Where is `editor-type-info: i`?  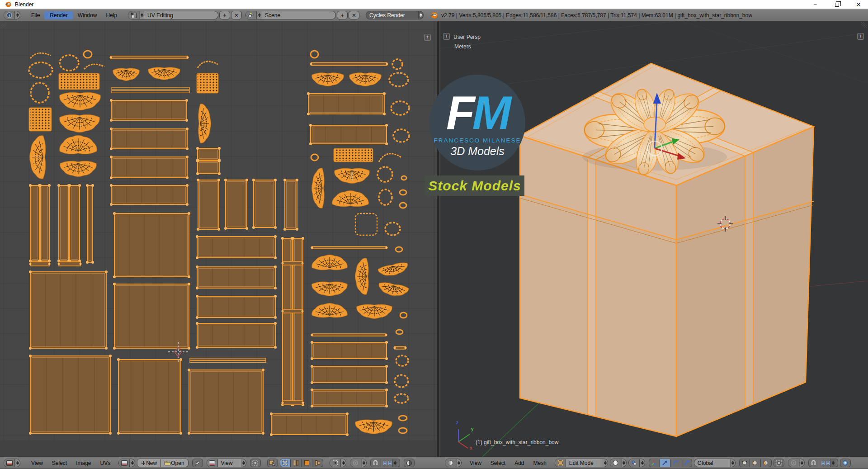
editor-type-info: i is located at coordinates (12, 15).